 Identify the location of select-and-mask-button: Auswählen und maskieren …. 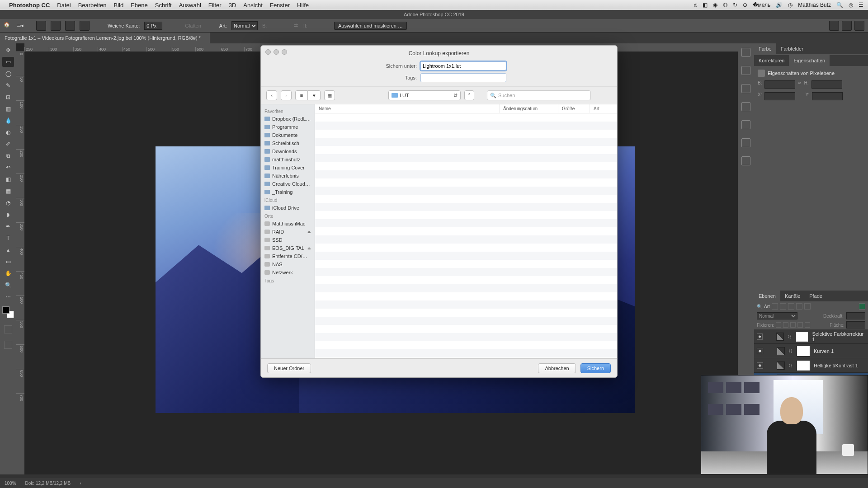
(371, 26).